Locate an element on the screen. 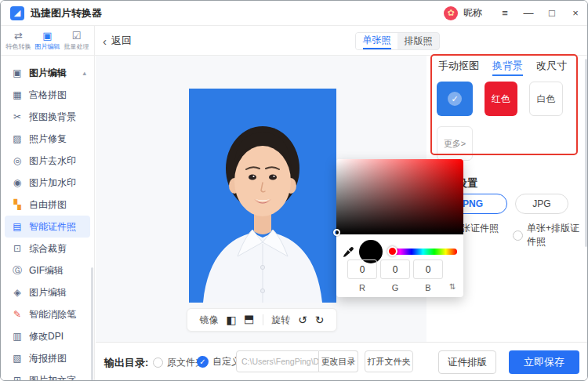  saturation-gradient is located at coordinates (400, 197).